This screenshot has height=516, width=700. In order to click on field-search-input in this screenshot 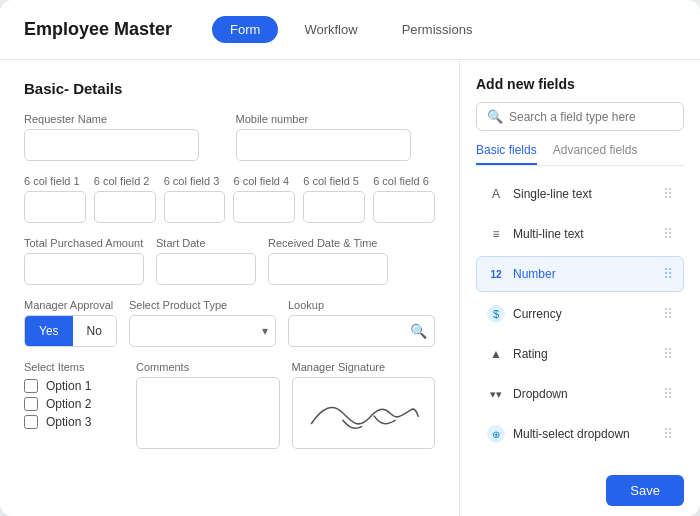, I will do `click(591, 117)`.